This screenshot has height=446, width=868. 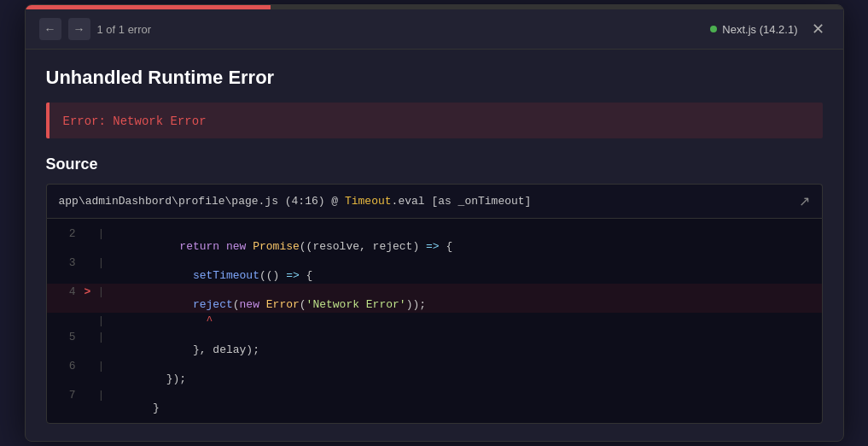 What do you see at coordinates (67, 321) in the screenshot?
I see `line-number` at bounding box center [67, 321].